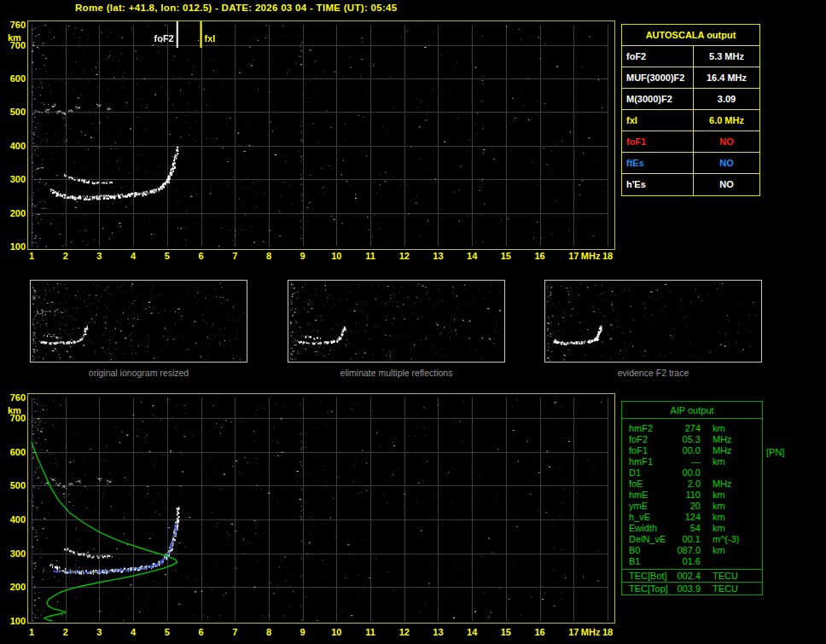  Describe the element at coordinates (692, 517) in the screenshot. I see `aip-row-hve: h_vE124km` at that location.